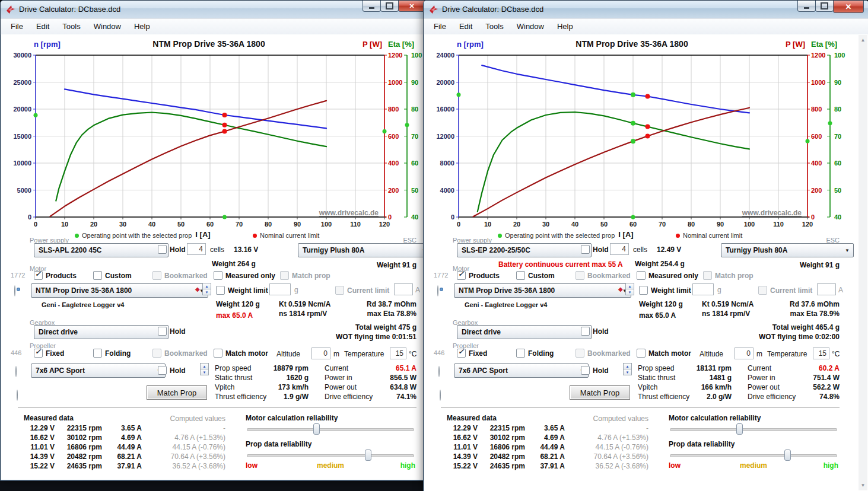 The image size is (868, 491). I want to click on measured-voltage: 16.62 V, so click(39, 438).